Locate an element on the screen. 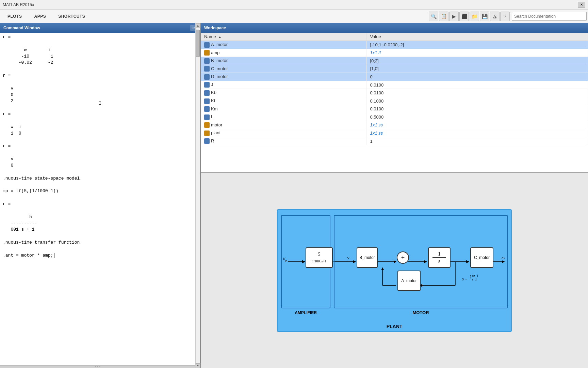 The width and height of the screenshot is (588, 368). ws-cell-name: plant is located at coordinates (284, 133).